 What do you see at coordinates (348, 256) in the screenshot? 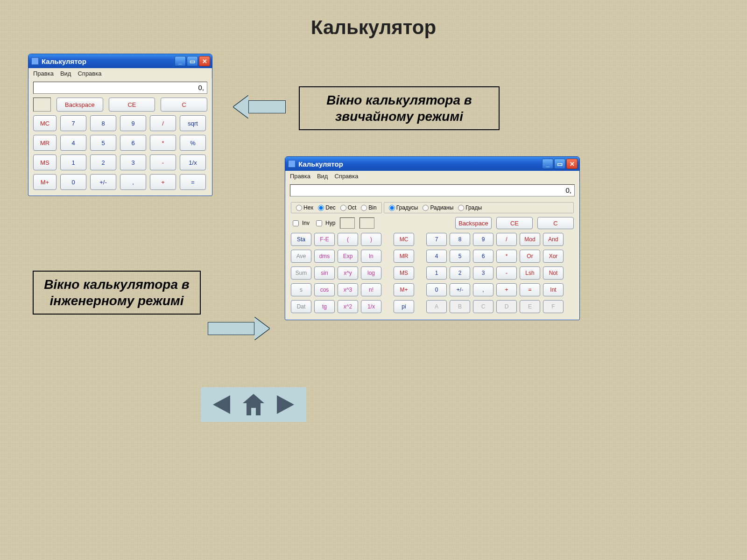
I see `key-Exp: Exp` at bounding box center [348, 256].